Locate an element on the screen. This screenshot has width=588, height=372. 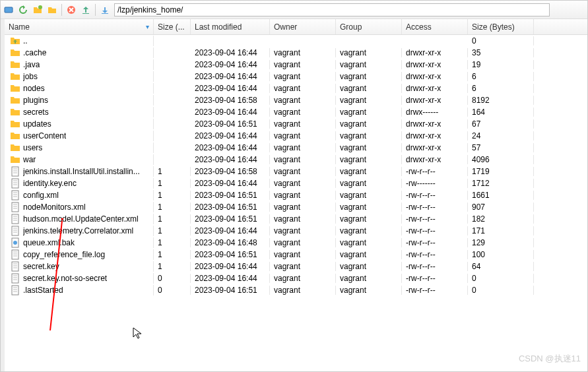
table-row: config.xml12023-09-04 16:51vagrantvagran… is located at coordinates (296, 195).